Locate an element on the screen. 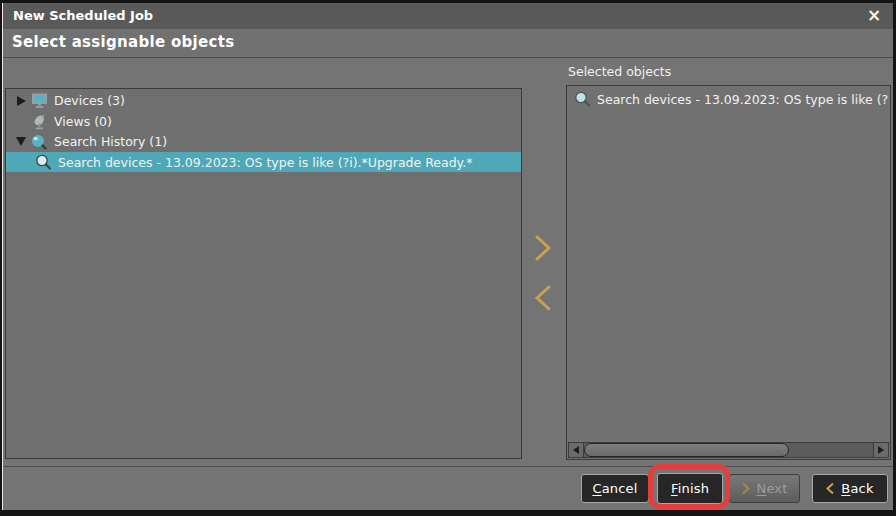 This screenshot has width=896, height=516. tree-item-label: Devices (3) is located at coordinates (90, 100).